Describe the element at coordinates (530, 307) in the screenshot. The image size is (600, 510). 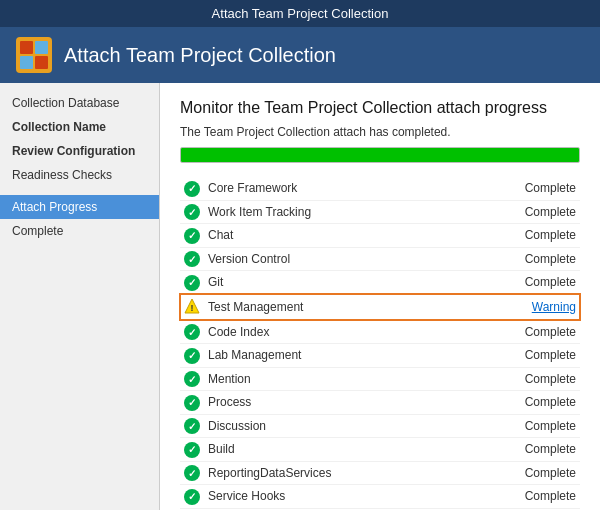
I see `item-status: Warning` at that location.